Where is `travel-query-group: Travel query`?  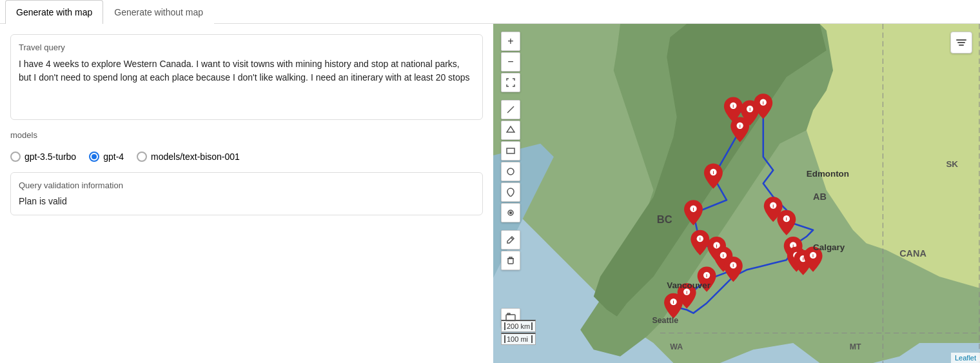 travel-query-group: Travel query is located at coordinates (246, 77).